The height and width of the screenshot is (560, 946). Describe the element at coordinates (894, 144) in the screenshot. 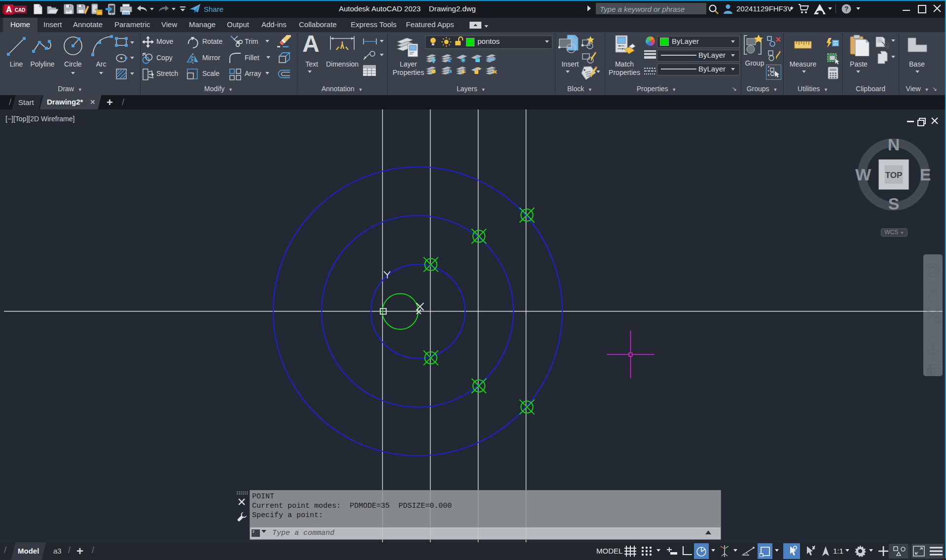

I see `svg-text: N` at that location.